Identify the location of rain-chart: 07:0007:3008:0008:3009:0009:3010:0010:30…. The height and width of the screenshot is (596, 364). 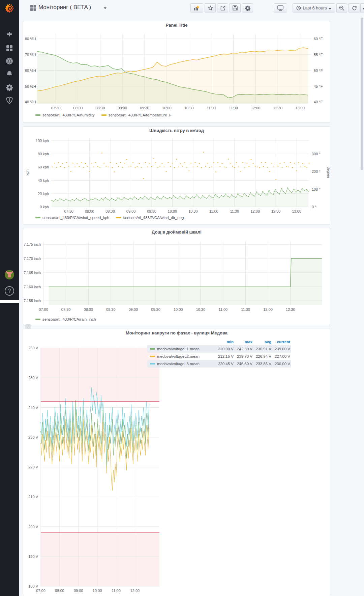
(177, 277).